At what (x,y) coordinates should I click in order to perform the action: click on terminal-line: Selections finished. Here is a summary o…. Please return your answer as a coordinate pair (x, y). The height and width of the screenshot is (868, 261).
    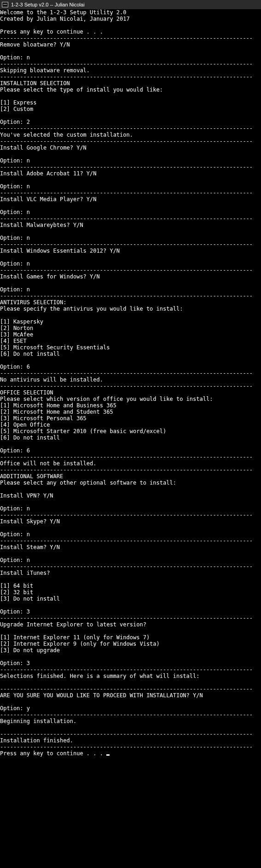
    Looking at the image, I should click on (99, 676).